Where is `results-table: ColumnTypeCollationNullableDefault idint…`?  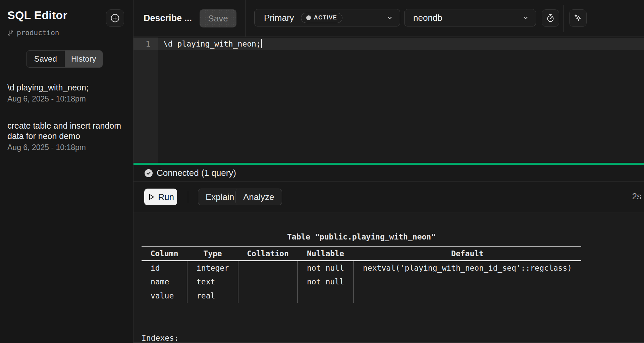
results-table: ColumnTypeCollationNullableDefault idint… is located at coordinates (362, 275).